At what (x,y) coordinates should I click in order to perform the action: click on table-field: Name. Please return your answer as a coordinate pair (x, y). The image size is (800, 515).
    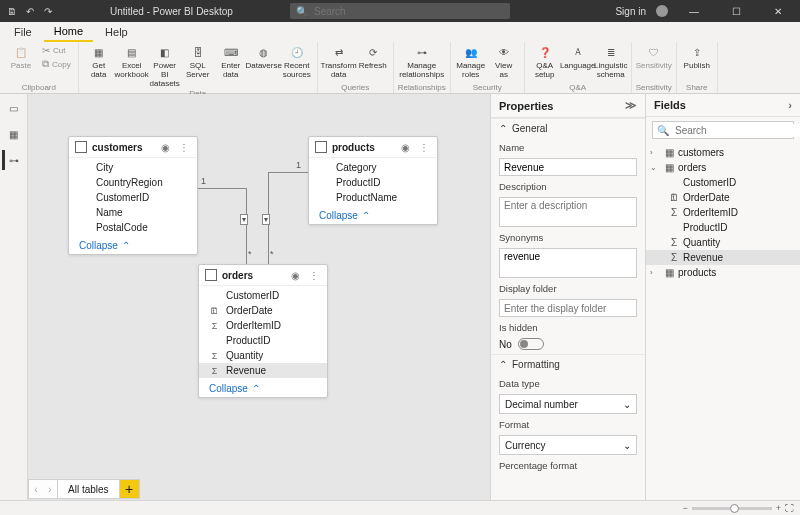
    Looking at the image, I should click on (133, 212).